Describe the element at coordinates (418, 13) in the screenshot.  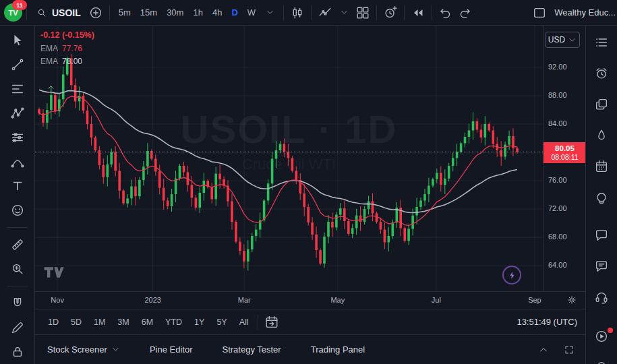
I see `bar-replay-button` at that location.